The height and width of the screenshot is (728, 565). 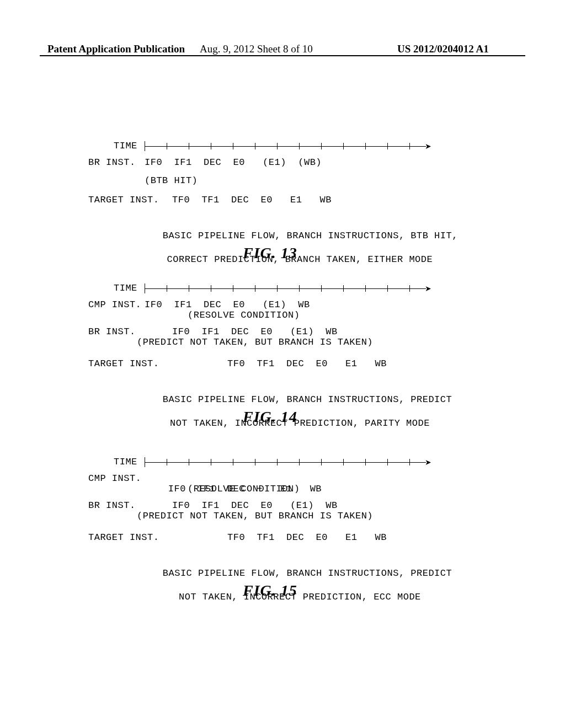 I want to click on fig14-cmp-label: CMP INST., so click(x=115, y=304).